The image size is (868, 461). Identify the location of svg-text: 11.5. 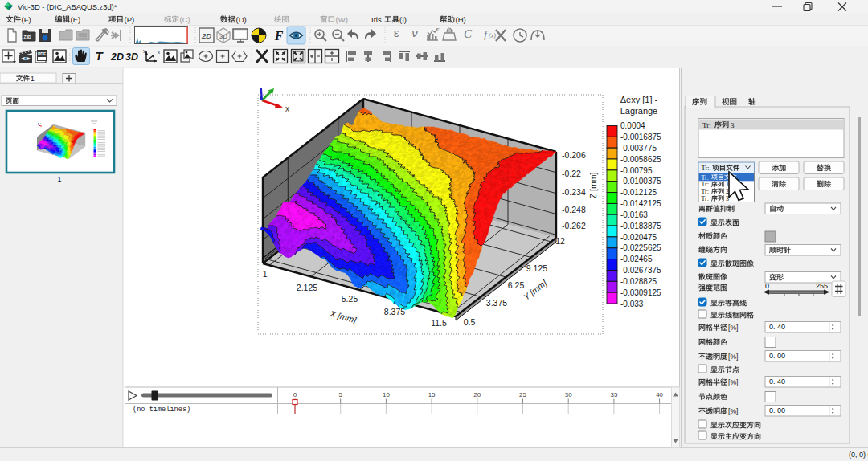
(439, 323).